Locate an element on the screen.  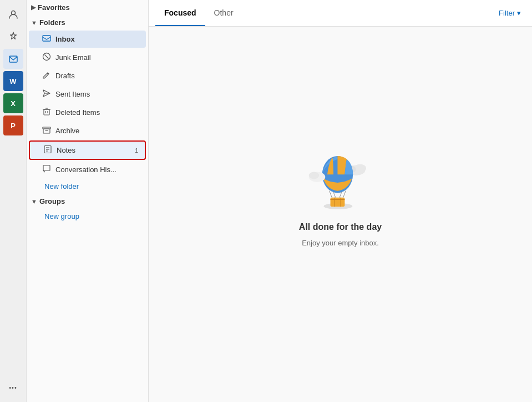
powerpoint-icon: P is located at coordinates (13, 125).